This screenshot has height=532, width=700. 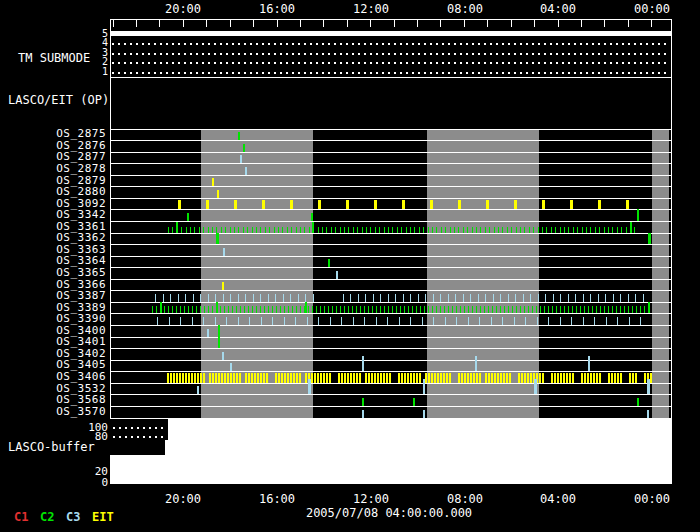 I want to click on top-axis-tick-label: 08:00, so click(x=465, y=10).